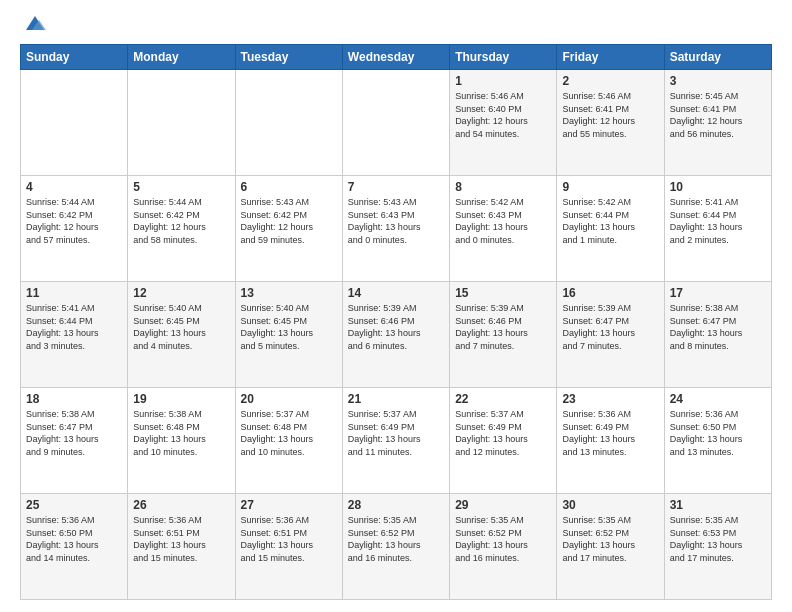 This screenshot has width=792, height=612. What do you see at coordinates (610, 547) in the screenshot?
I see `calendar-cell: 30Sunrise: 5:35 AM Sunset: 6:52 PM Dayli…` at bounding box center [610, 547].